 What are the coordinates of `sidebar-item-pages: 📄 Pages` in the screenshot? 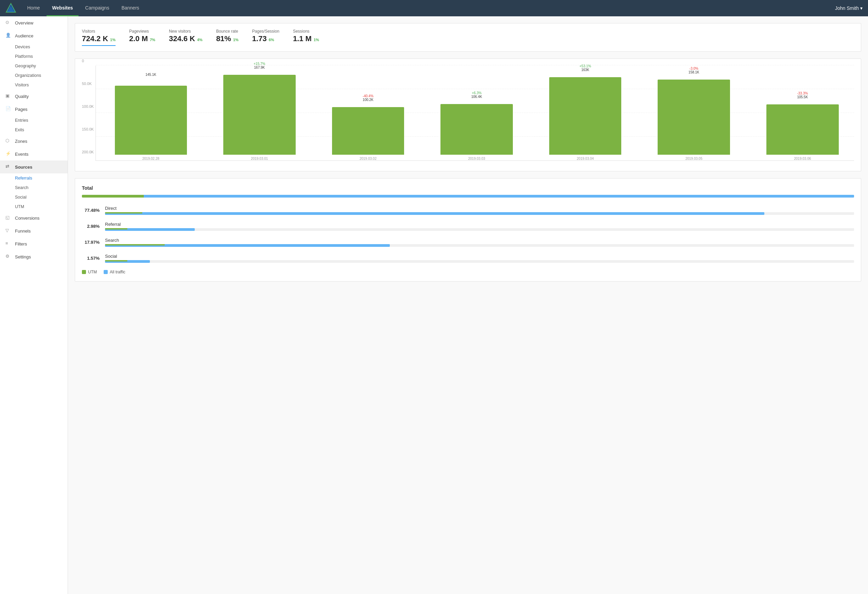 It's located at (34, 109).